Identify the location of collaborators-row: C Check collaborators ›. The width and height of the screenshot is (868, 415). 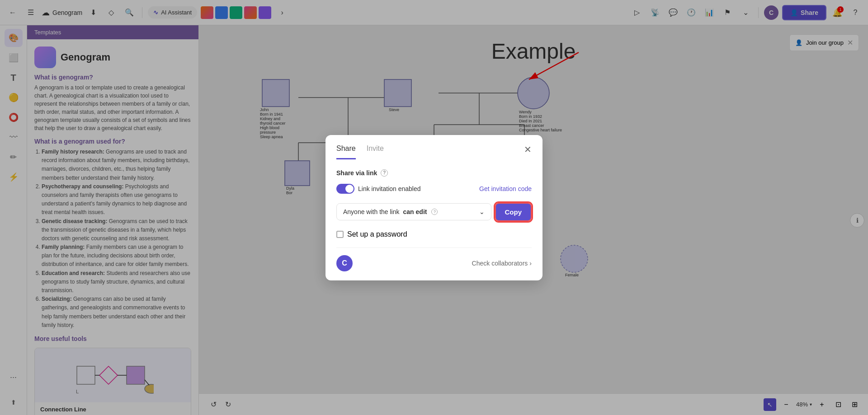
(434, 259).